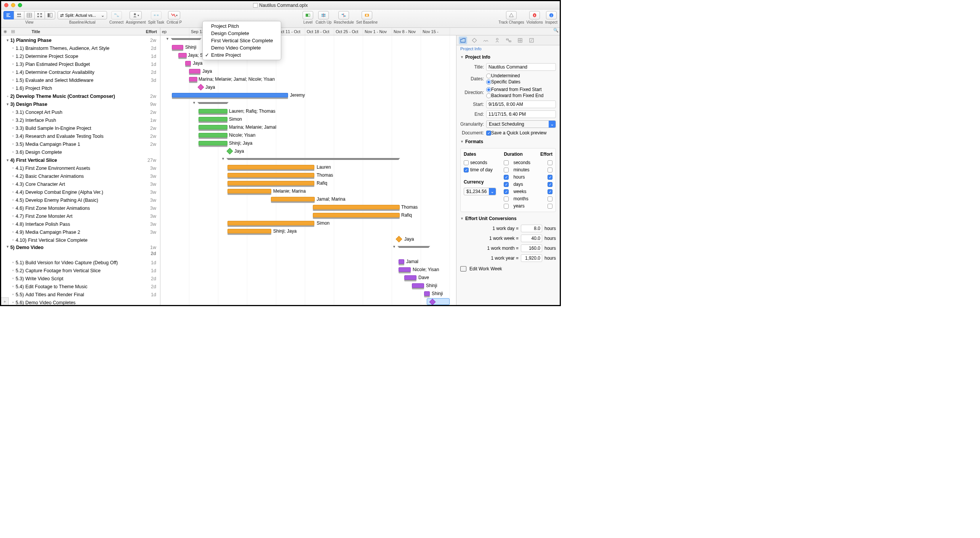  Describe the element at coordinates (149, 32) in the screenshot. I see `effort-column-header: Effort` at that location.